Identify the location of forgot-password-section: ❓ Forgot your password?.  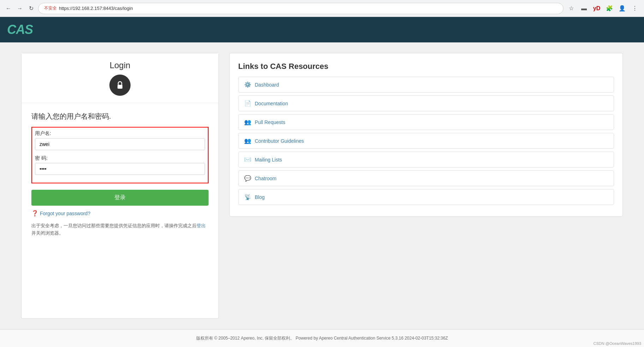
(120, 213).